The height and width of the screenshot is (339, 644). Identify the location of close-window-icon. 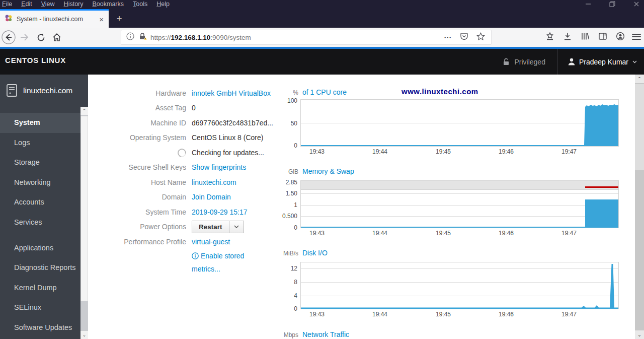
(636, 4).